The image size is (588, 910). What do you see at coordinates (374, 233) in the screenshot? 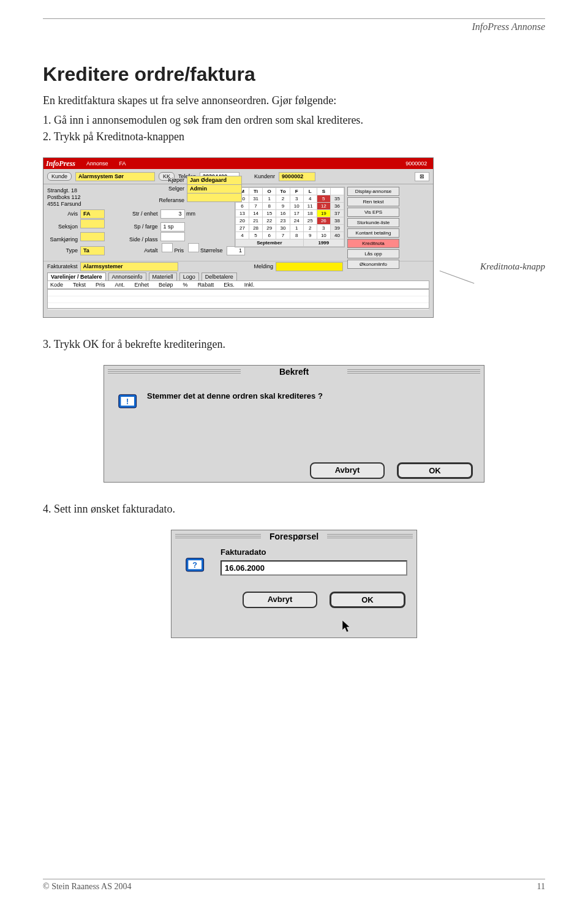
I see `kontant-betaling-button: Kontant betaling` at bounding box center [374, 233].